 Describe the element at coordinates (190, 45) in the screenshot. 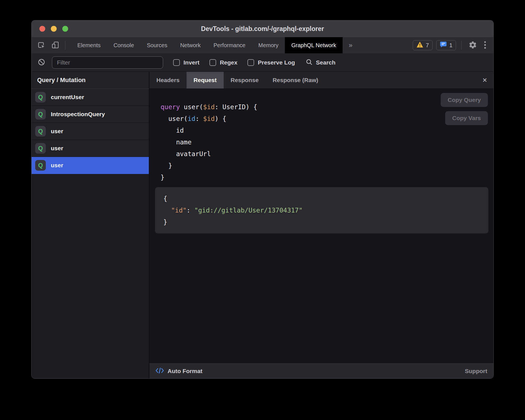

I see `toolbar-tab-label: Network` at that location.